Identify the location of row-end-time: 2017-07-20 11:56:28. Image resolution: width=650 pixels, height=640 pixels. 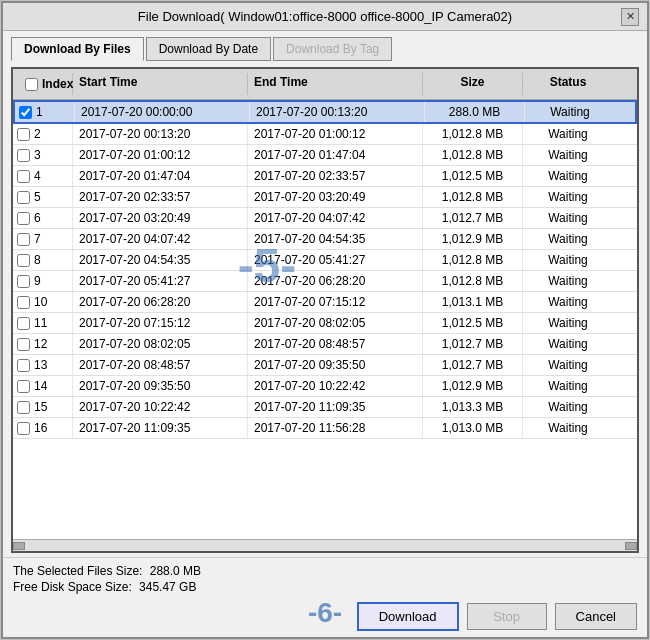
(336, 428).